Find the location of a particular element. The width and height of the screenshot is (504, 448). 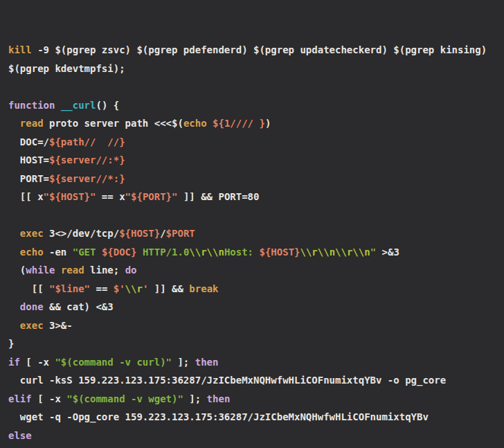

code-token-default: () { is located at coordinates (107, 105).